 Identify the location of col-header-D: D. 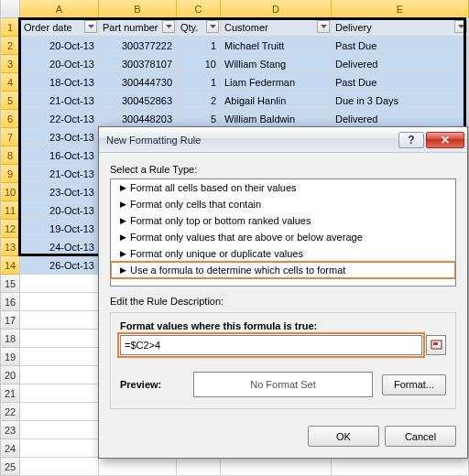
(277, 9).